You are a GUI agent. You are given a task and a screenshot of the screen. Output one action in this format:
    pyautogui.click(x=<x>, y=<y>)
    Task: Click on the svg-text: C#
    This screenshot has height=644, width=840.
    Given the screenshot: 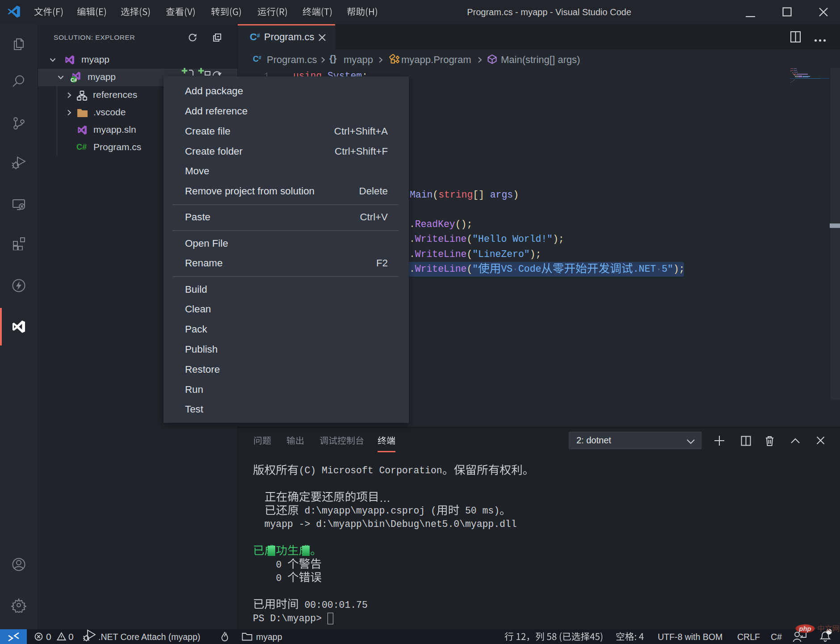 What is the action you would take?
    pyautogui.click(x=74, y=80)
    